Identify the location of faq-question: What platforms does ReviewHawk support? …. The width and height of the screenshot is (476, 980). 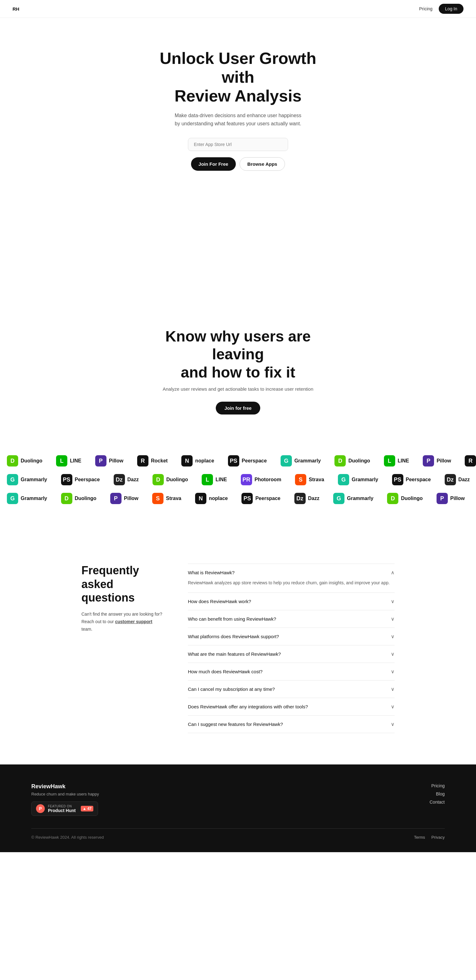
(291, 636).